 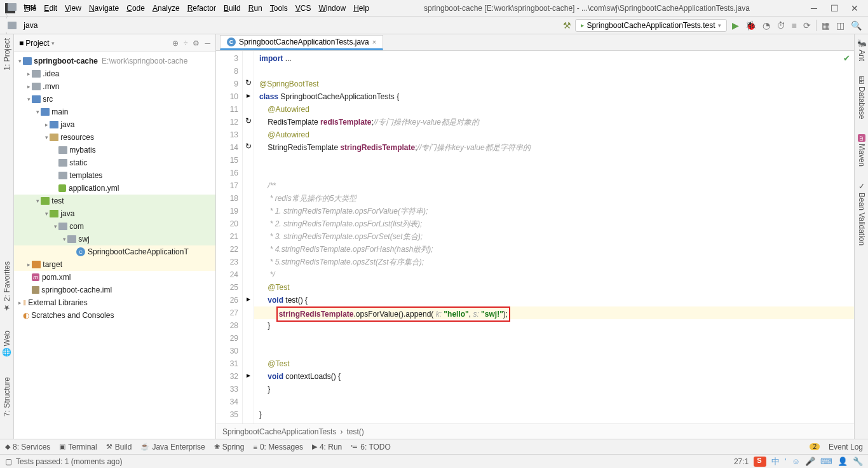 What do you see at coordinates (78, 447) in the screenshot?
I see `bt-terminal: ▣ Terminal` at bounding box center [78, 447].